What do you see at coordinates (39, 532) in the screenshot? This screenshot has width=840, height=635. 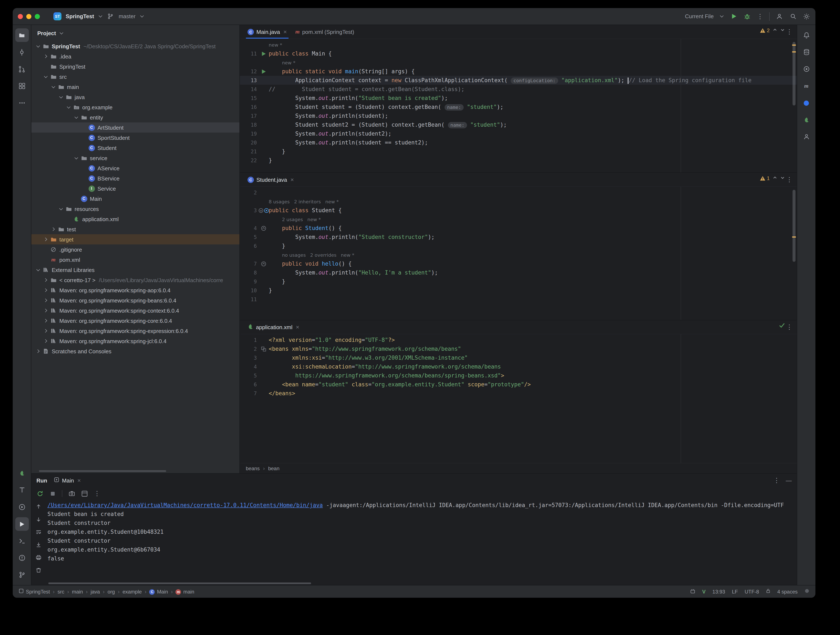 I see `soft-wrap-icon` at bounding box center [39, 532].